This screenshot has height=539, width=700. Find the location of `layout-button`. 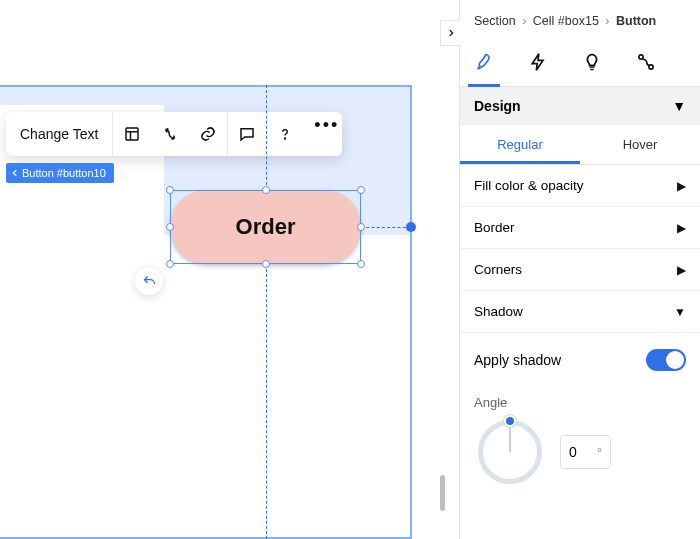

layout-button is located at coordinates (132, 134).